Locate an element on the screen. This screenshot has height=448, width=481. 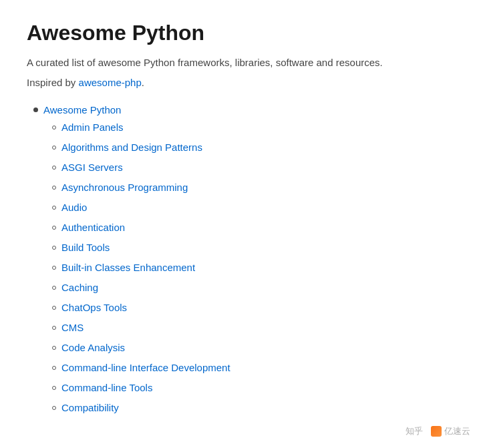
list-item: Compatibility is located at coordinates (253, 408).